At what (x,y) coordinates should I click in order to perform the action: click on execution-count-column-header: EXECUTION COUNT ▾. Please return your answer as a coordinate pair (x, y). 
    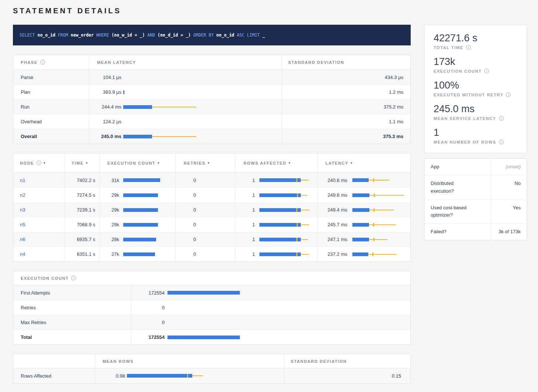
    Looking at the image, I should click on (138, 163).